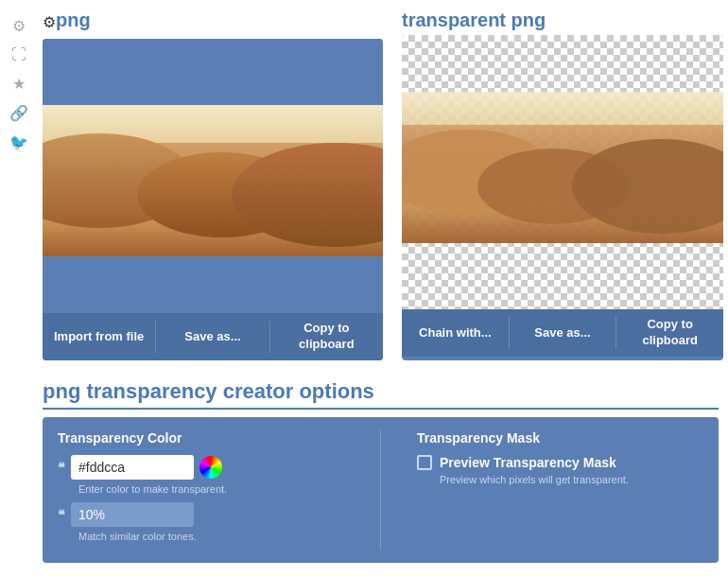  I want to click on preview-mask-checkbox, so click(425, 463).